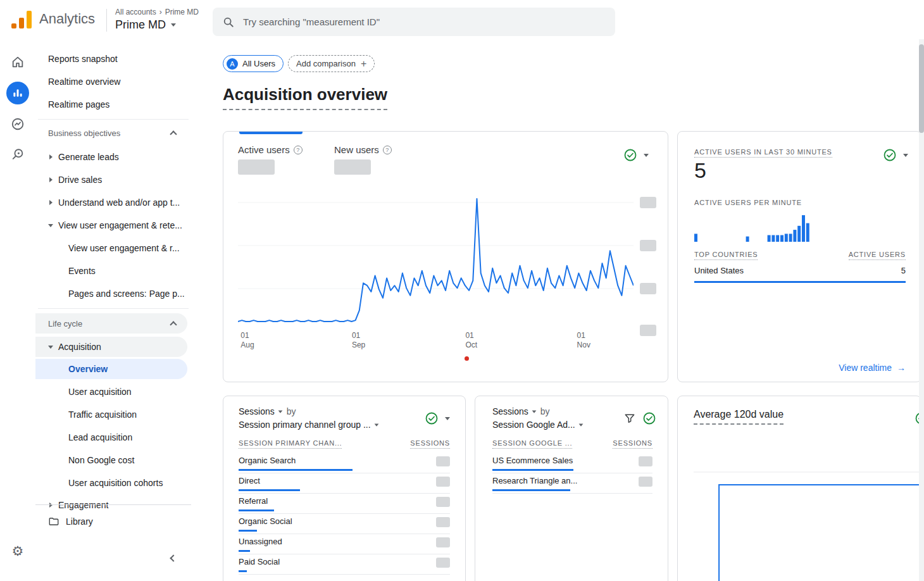  What do you see at coordinates (872, 368) in the screenshot?
I see `view-realtime-link: View realtime →` at bounding box center [872, 368].